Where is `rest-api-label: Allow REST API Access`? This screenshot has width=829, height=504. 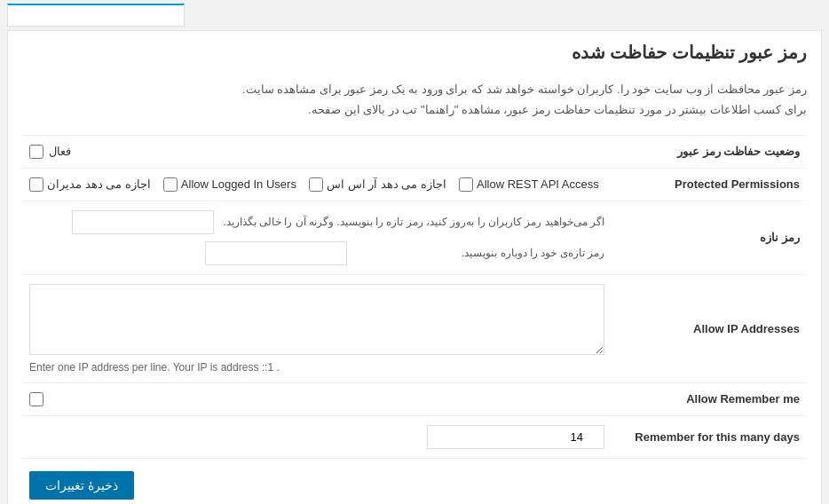
rest-api-label: Allow REST API Access is located at coordinates (538, 185).